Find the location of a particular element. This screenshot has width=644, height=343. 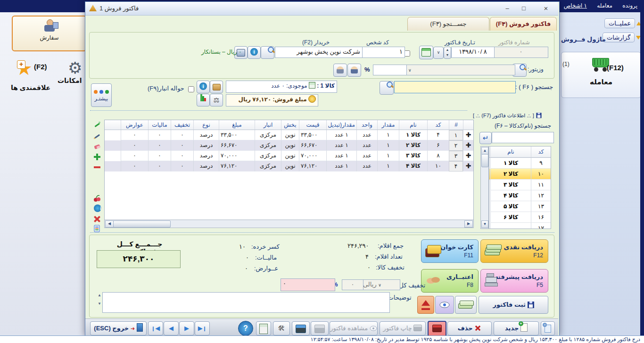

discount-value-field: ۰ is located at coordinates (308, 285).